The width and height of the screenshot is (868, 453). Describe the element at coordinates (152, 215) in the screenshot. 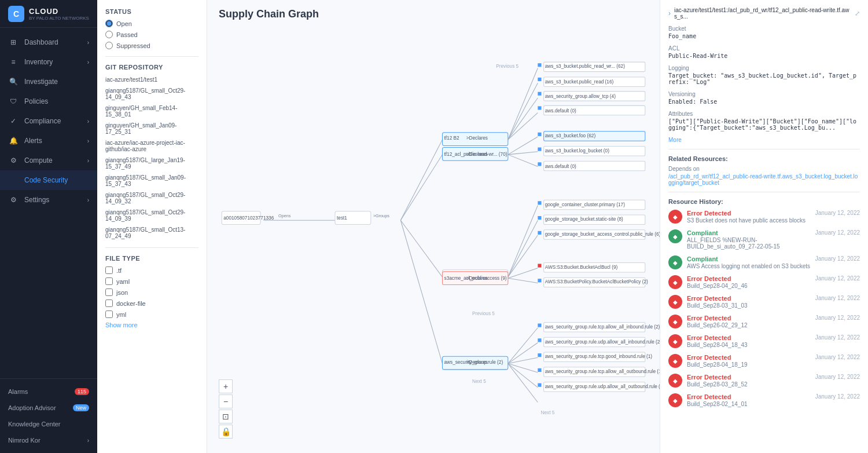

I see `repo-item: gianqng5187/GL_small_Oct29-14_09_39` at that location.